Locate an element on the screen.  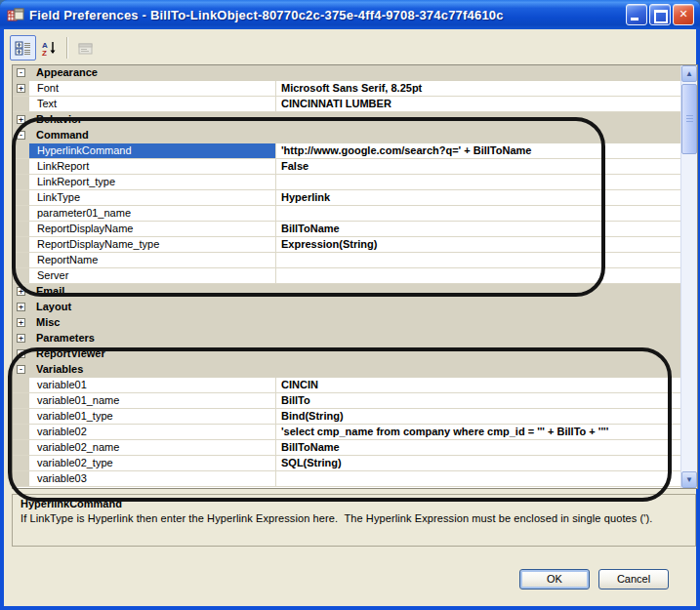
property-row: ReportDisplayNameBillToName is located at coordinates (348, 229).